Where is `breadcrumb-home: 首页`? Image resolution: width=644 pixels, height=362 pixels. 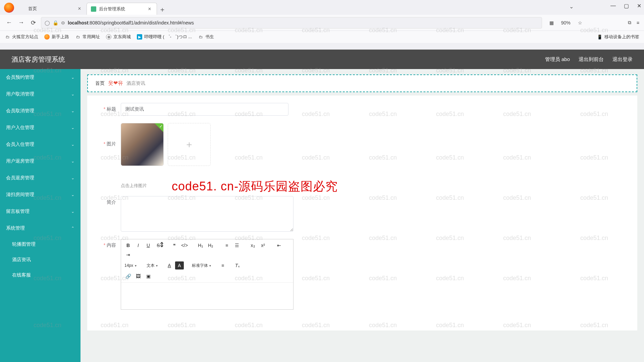
breadcrumb-home: 首页 is located at coordinates (100, 83).